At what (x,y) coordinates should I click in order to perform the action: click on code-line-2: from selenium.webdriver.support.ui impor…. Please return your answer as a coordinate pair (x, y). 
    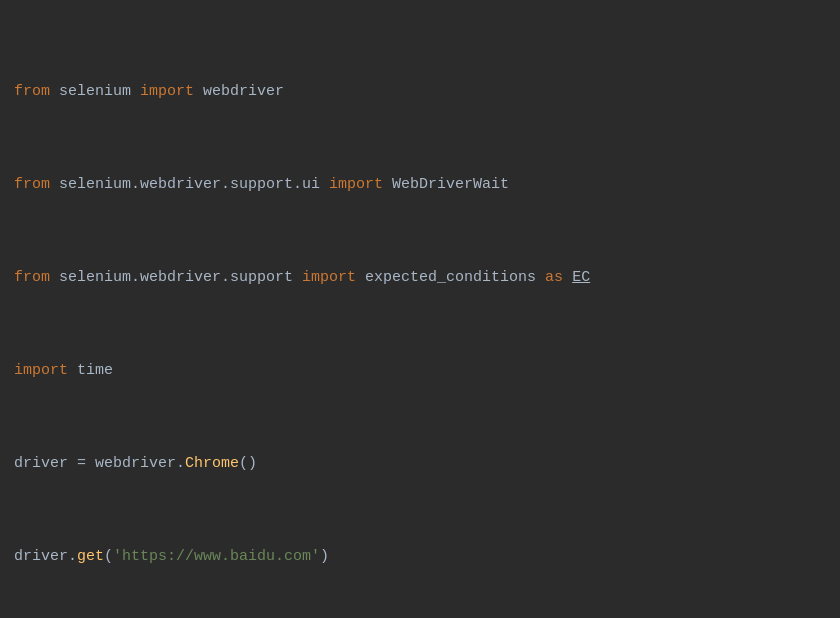
    Looking at the image, I should click on (420, 184).